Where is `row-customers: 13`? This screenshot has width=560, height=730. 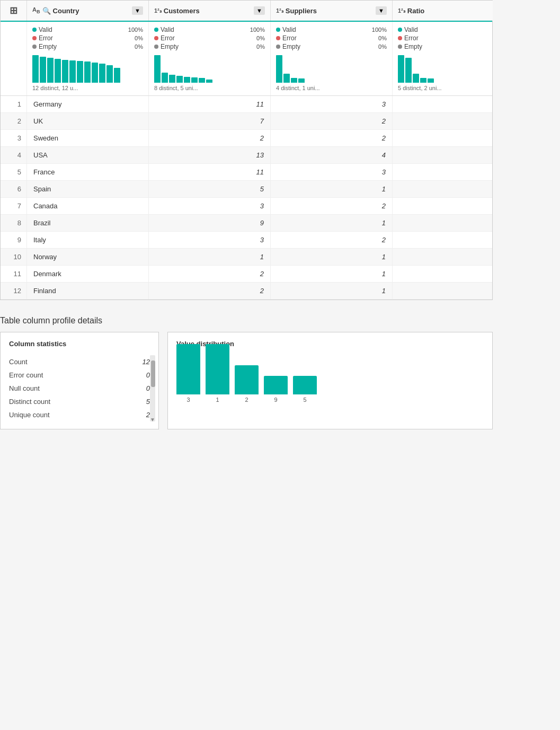 row-customers: 13 is located at coordinates (210, 155).